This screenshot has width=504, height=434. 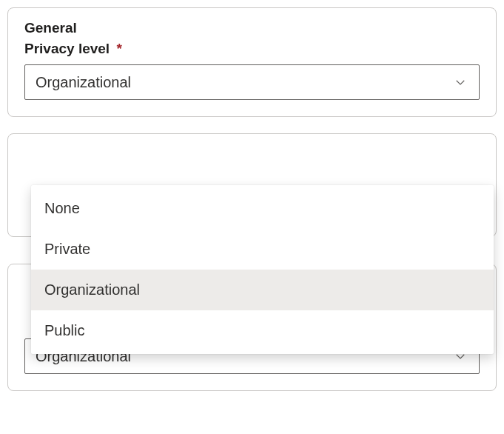 I want to click on field-label-text: Privacy level, so click(x=67, y=49).